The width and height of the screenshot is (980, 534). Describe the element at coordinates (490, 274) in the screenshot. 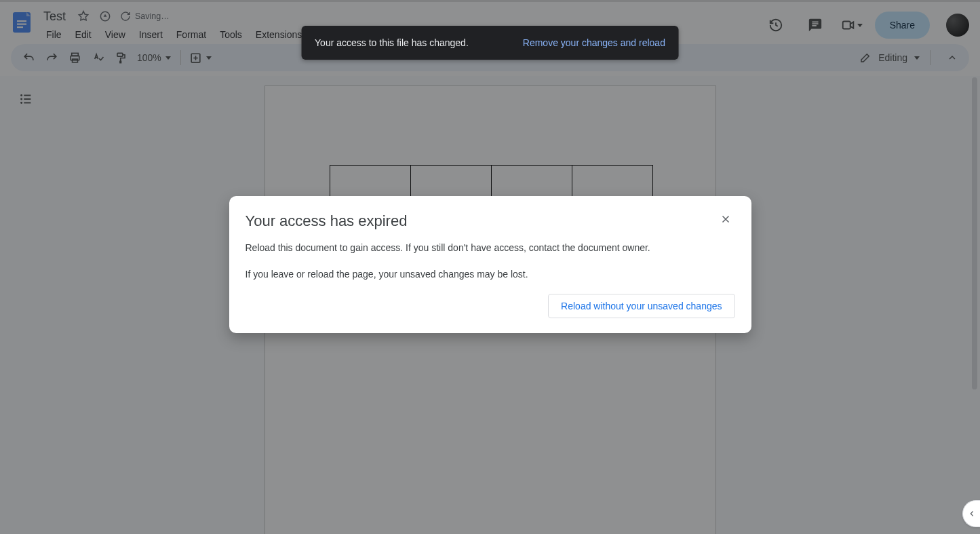

I see `dialog-text-2: If you leave or reload the page, your un…` at that location.